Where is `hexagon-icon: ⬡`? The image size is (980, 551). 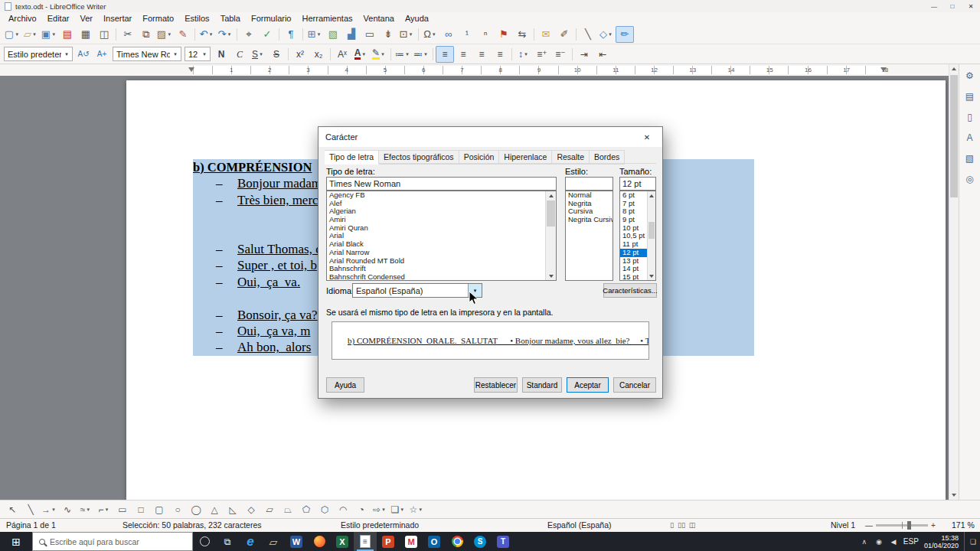 hexagon-icon: ⬡ is located at coordinates (325, 510).